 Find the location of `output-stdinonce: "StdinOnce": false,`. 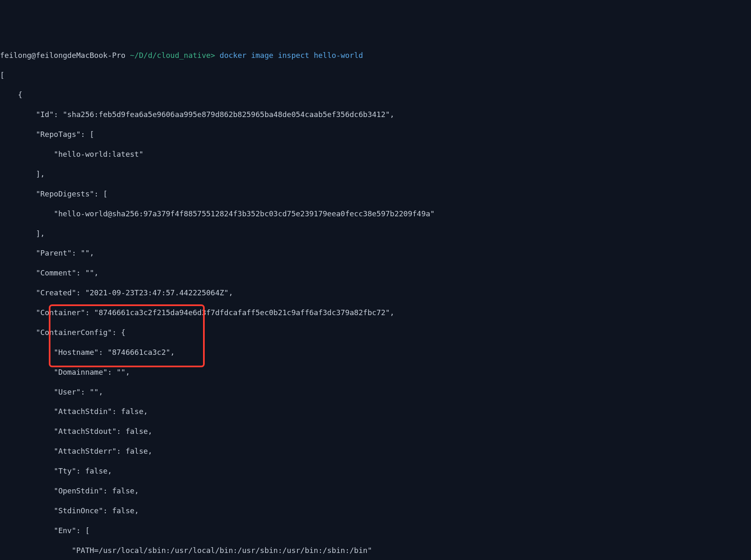

output-stdinonce: "StdinOnce": false, is located at coordinates (376, 511).